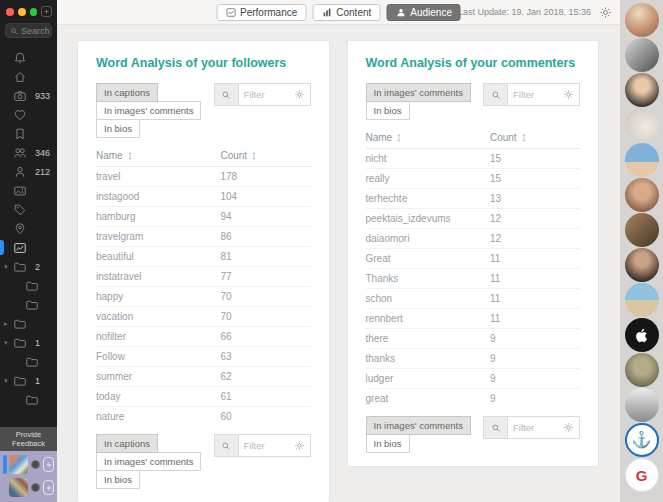 Image resolution: width=663 pixels, height=502 pixels. I want to click on cell-count: 86, so click(265, 236).